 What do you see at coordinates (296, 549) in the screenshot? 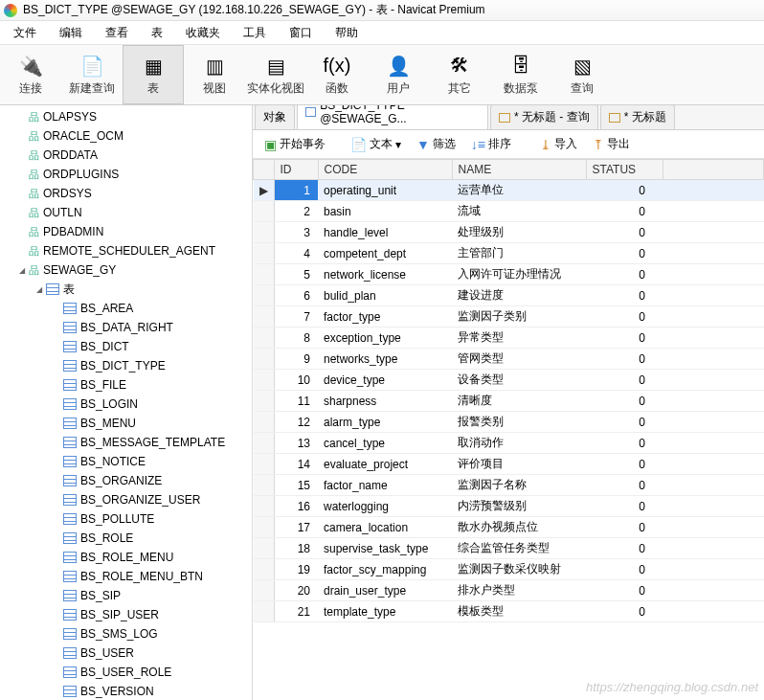
I see `cell-id: 18` at bounding box center [296, 549].